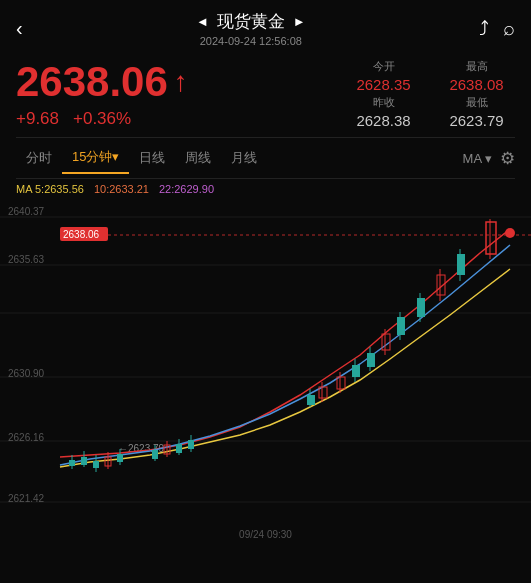  I want to click on chart-bottom-date: 09/24 09:30, so click(266, 536).